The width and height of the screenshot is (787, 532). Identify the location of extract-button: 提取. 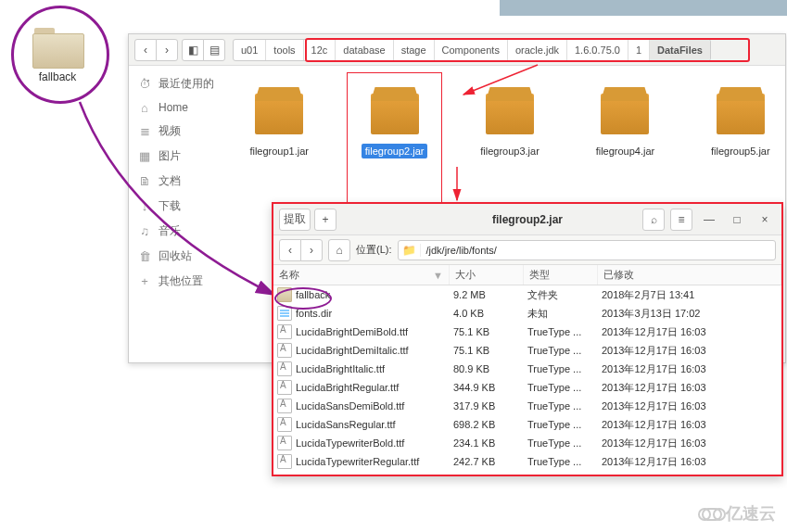
(295, 220).